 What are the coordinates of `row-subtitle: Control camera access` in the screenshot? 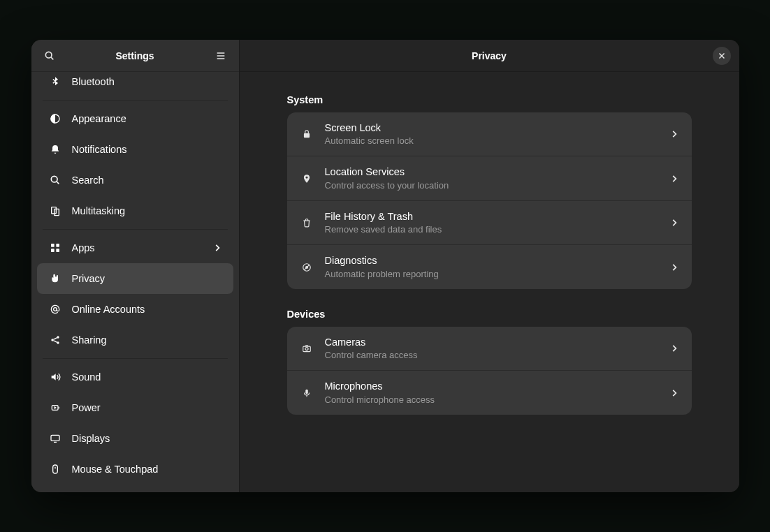 It's located at (492, 355).